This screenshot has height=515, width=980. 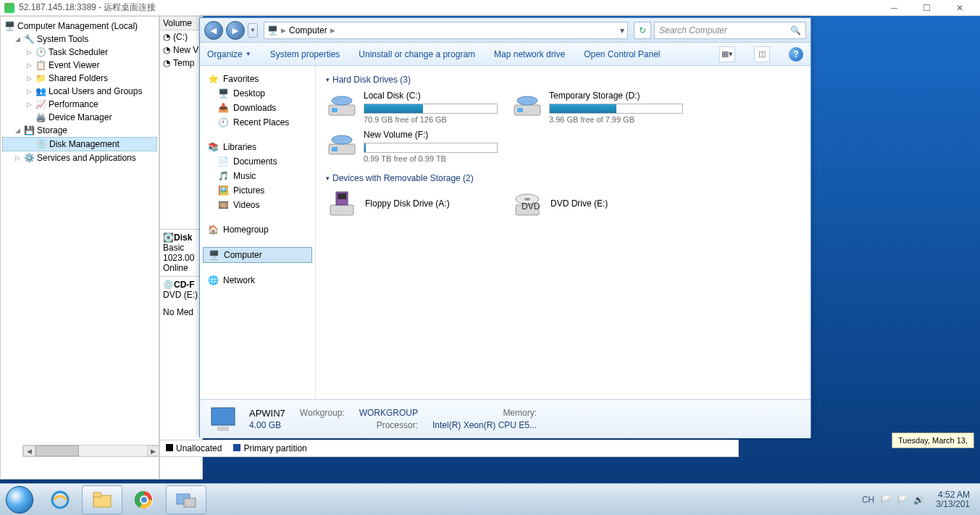 What do you see at coordinates (80, 144) in the screenshot?
I see `tree-disk-management: 💿Disk Management` at bounding box center [80, 144].